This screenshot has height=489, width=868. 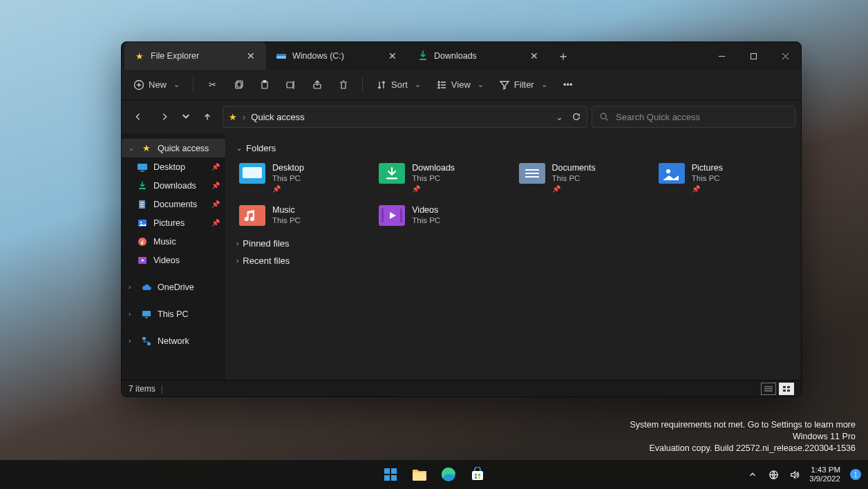 I want to click on paste-button, so click(x=265, y=85).